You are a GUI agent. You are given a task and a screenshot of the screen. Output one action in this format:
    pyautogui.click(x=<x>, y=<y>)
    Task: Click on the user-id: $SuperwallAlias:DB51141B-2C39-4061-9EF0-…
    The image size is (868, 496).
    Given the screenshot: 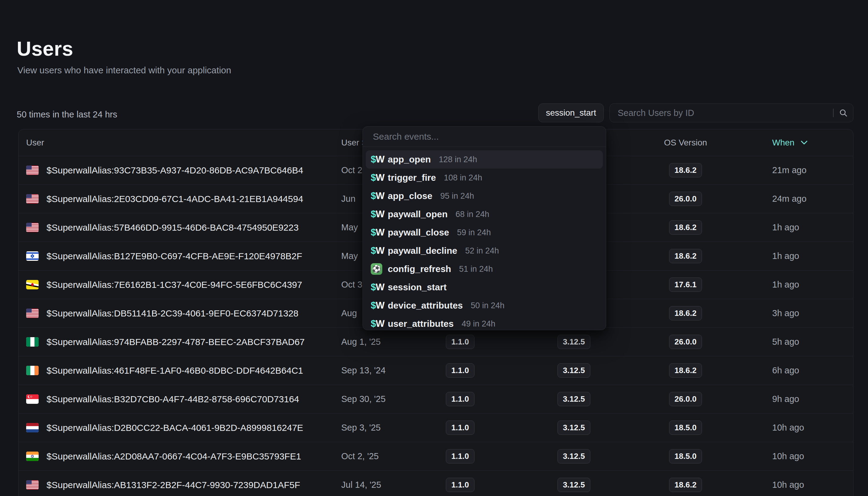 What is the action you would take?
    pyautogui.click(x=173, y=313)
    